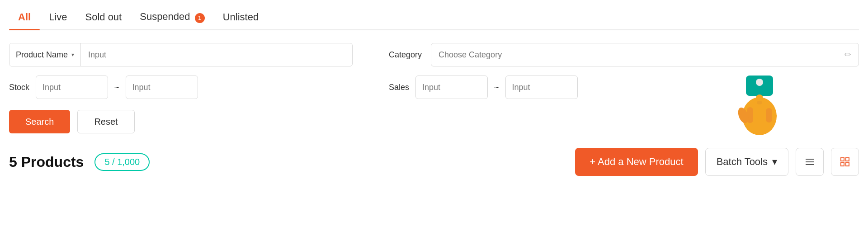  Describe the element at coordinates (181, 55) in the screenshot. I see `product-name-filter: Product Name ▾` at that location.